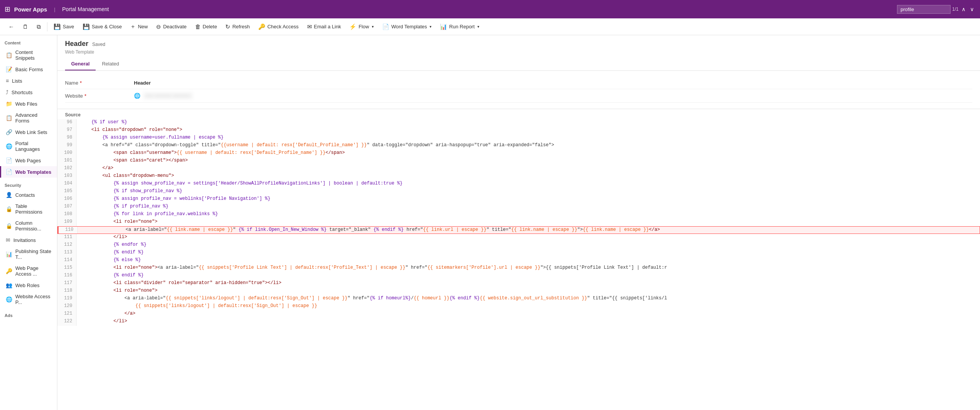 The width and height of the screenshot is (980, 410). Describe the element at coordinates (9, 118) in the screenshot. I see `advanced-forms-icon: 📋` at that location.